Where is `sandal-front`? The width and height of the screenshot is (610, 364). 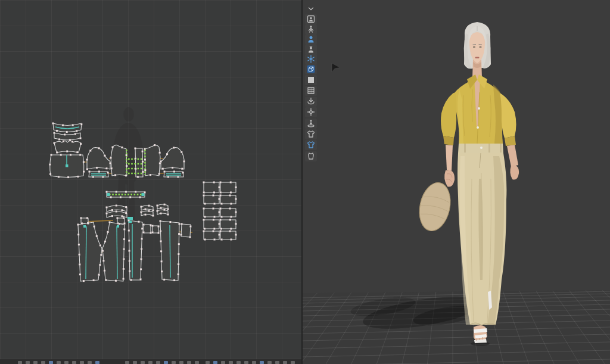 sandal-front is located at coordinates (480, 334).